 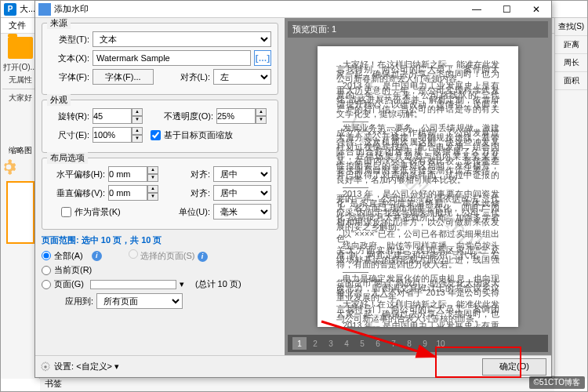 What do you see at coordinates (136, 174) in the screenshot?
I see `hoff-spin: ▲▼` at bounding box center [136, 174].